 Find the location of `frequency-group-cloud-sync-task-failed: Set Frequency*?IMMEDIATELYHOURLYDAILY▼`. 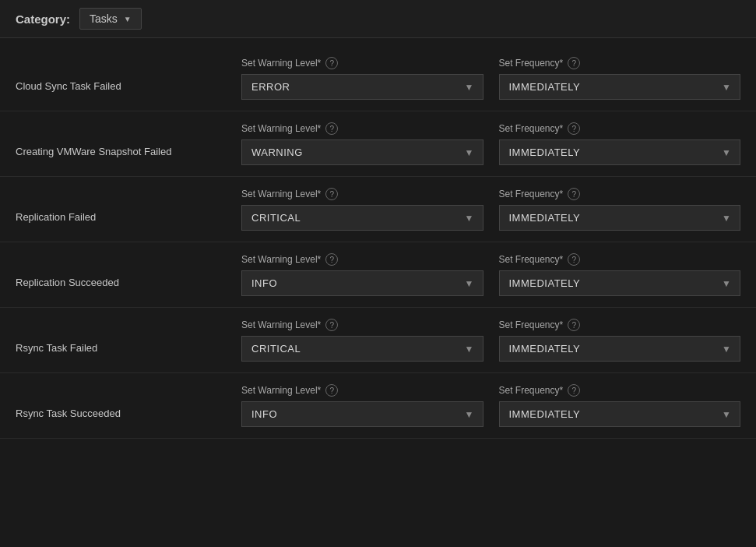

frequency-group-cloud-sync-task-failed: Set Frequency*?IMMEDIATELYHOURLYDAILY▼ is located at coordinates (620, 78).